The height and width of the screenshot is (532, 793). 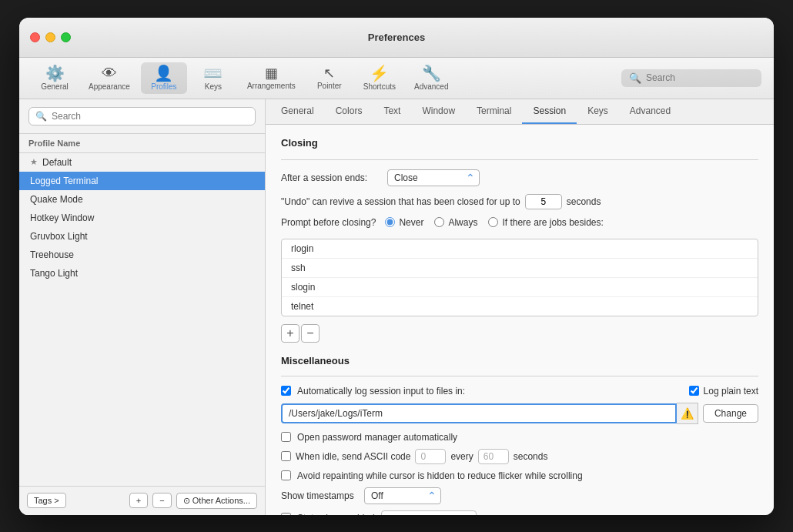 What do you see at coordinates (731, 413) in the screenshot?
I see `change-button: Change` at bounding box center [731, 413].